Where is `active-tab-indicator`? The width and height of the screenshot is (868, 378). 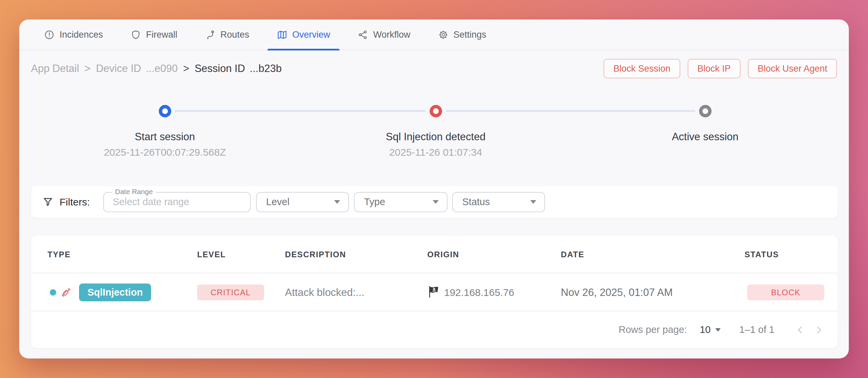
active-tab-indicator is located at coordinates (304, 50).